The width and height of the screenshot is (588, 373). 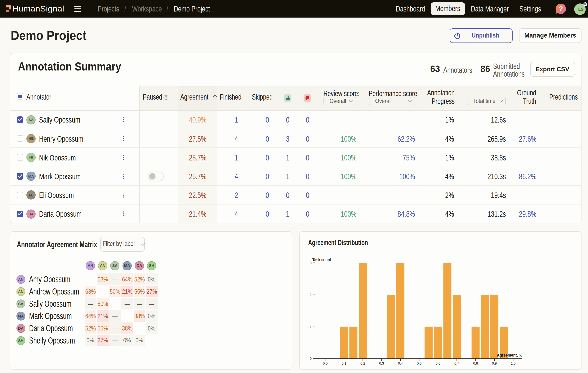 What do you see at coordinates (381, 363) in the screenshot?
I see `svg-text: 0.3` at bounding box center [381, 363].